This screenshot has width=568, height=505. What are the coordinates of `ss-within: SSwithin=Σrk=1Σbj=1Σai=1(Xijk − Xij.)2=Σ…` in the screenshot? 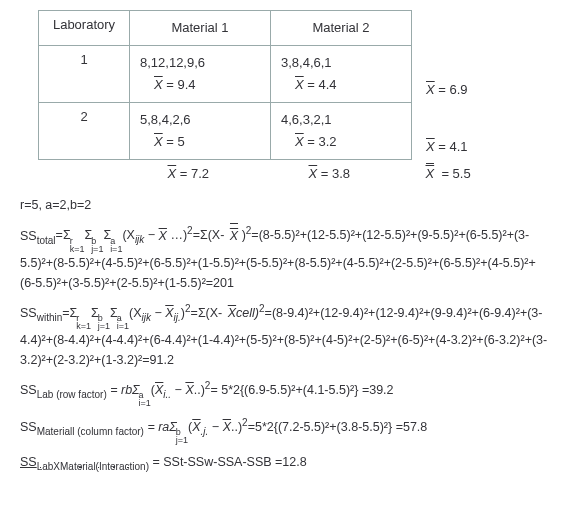 It's located at (284, 336).